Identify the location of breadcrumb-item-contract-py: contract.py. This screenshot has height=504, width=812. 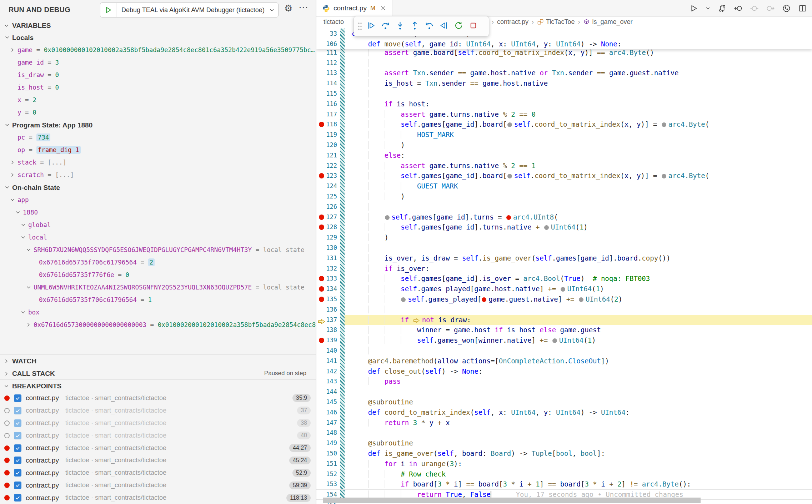
(513, 22).